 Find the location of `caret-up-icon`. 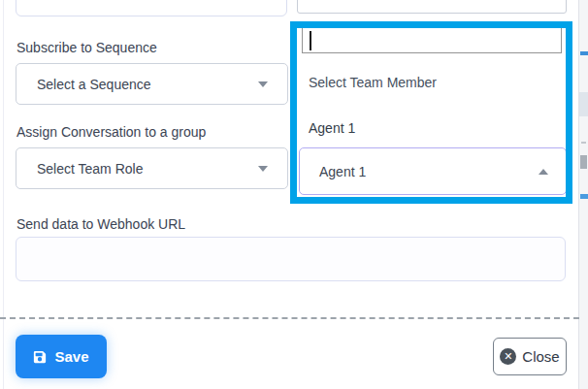

caret-up-icon is located at coordinates (543, 172).